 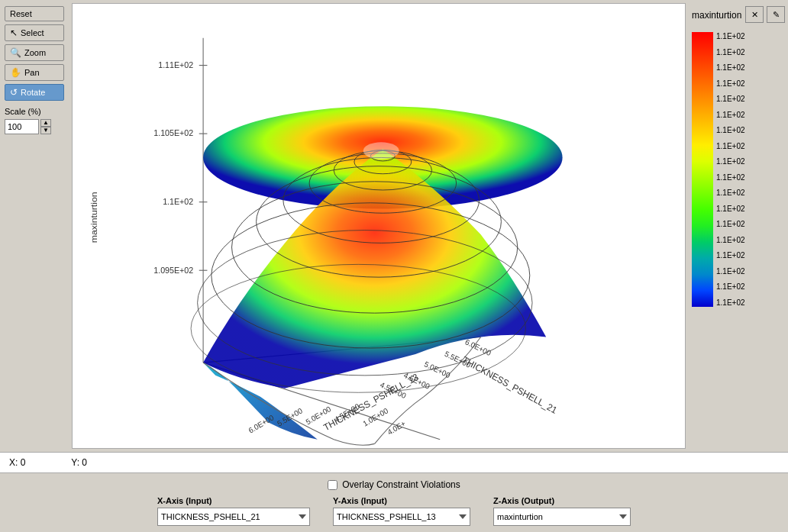 What do you see at coordinates (731, 302) in the screenshot?
I see `legend-label-17: 1.1E+02` at bounding box center [731, 302].